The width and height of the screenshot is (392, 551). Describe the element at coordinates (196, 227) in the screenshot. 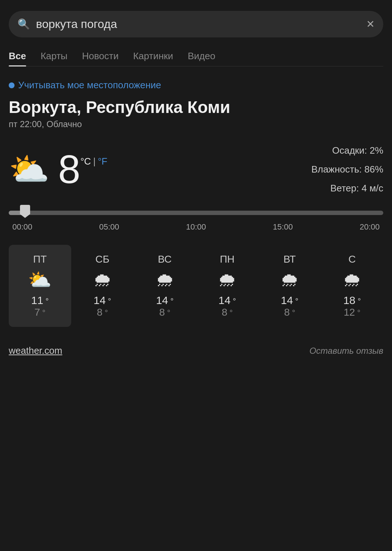

I see `timeline-labels: 00:00 05:00 10:00 15:00 20:00` at that location.